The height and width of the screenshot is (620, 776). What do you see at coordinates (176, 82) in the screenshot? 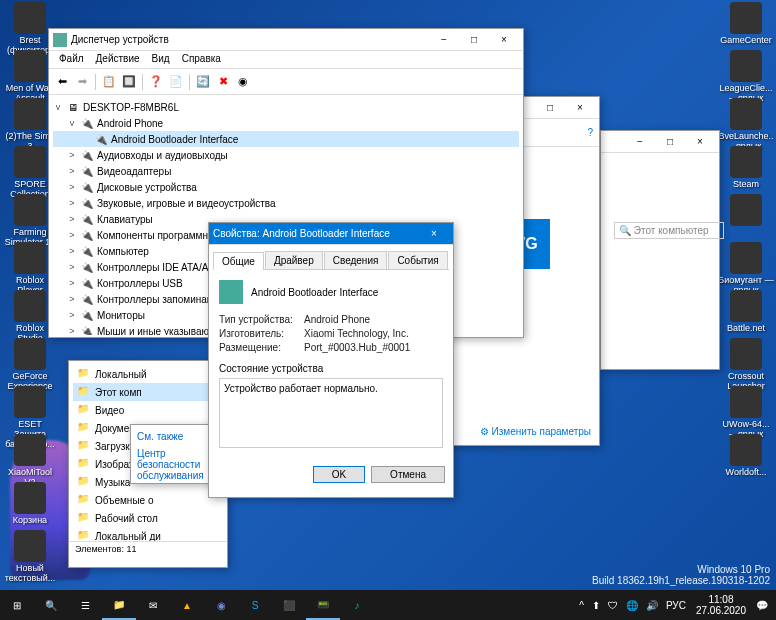
I see `tb-btn: 📄` at bounding box center [176, 82].